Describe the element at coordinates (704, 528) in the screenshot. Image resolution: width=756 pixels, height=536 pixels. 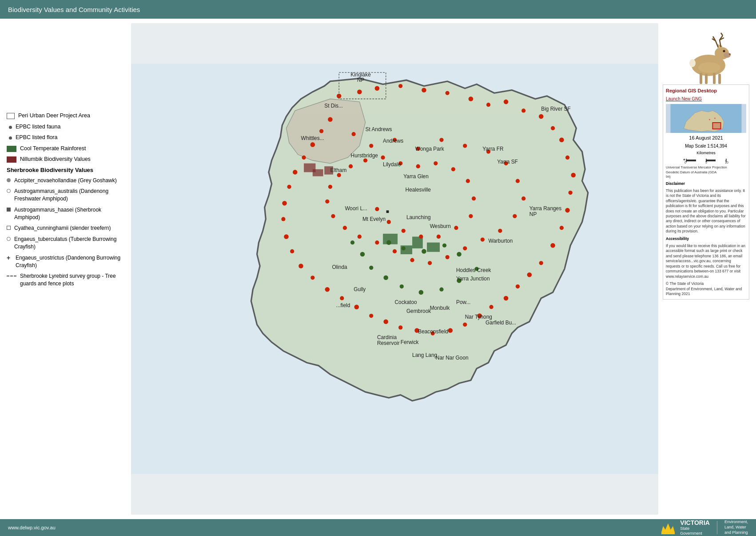
I see `footer-logo: VICTORIA StateGovernment Environment, La…` at that location.